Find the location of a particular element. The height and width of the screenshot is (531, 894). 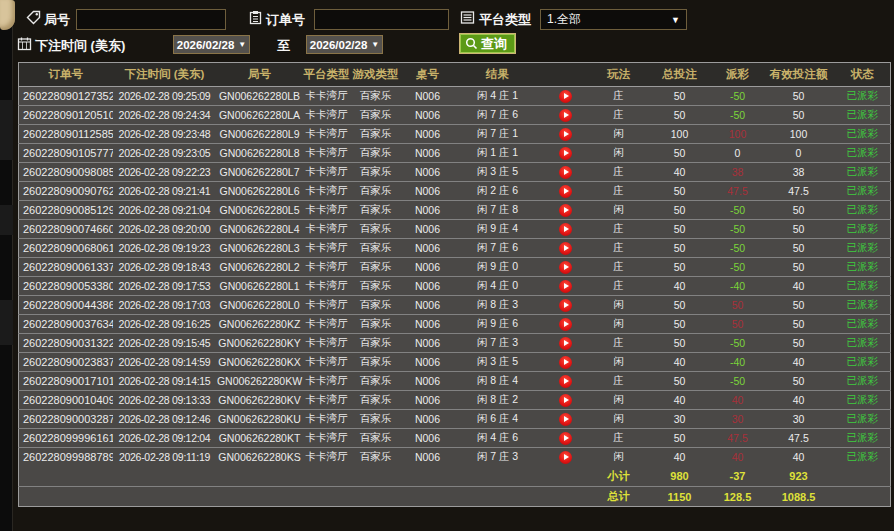

cell-payout: 100 is located at coordinates (738, 134).